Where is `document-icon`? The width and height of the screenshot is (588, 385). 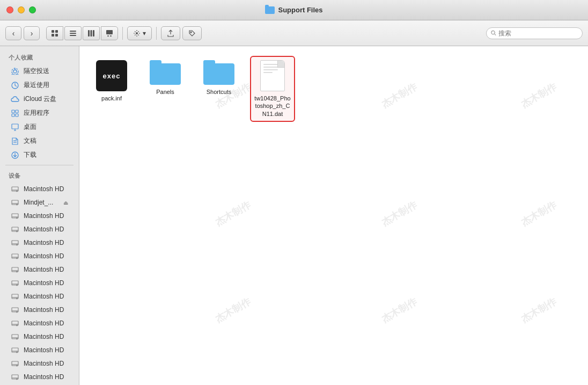 document-icon is located at coordinates (273, 76).